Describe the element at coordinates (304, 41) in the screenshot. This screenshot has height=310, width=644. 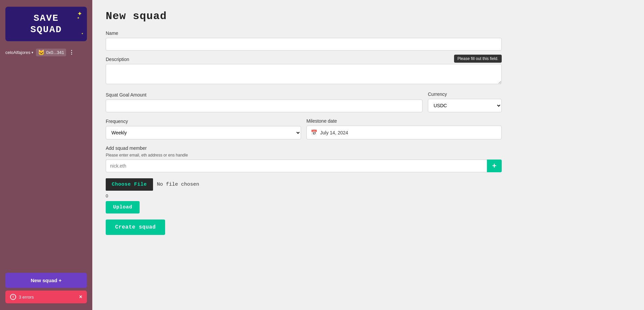
I see `name-field-group: Name` at that location.